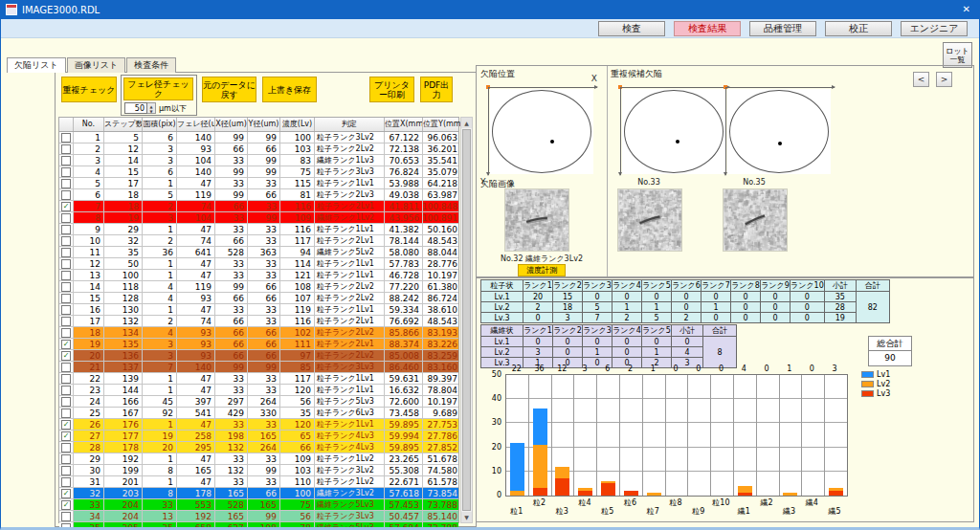 This screenshot has height=530, width=980. What do you see at coordinates (258, 471) in the screenshot?
I see `table-row: 30199816513299103粒子ランク3Lv255.30874.580` at bounding box center [258, 471].